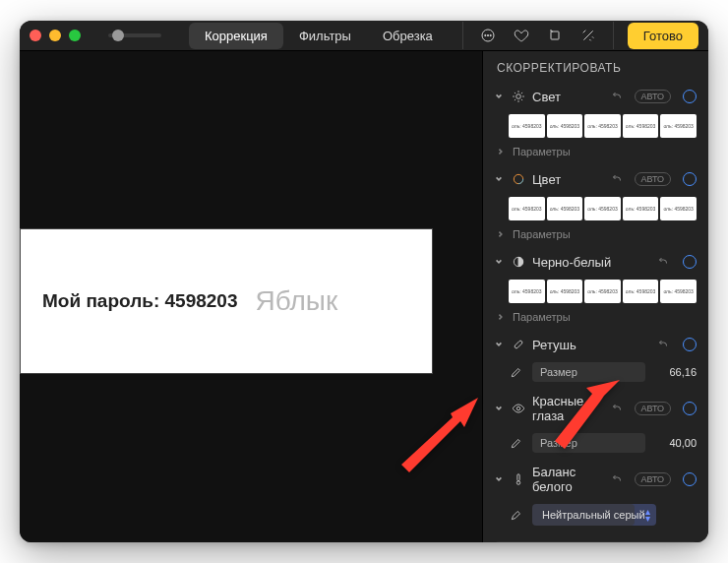  What do you see at coordinates (588, 35) in the screenshot?
I see `wand-icon` at bounding box center [588, 35].